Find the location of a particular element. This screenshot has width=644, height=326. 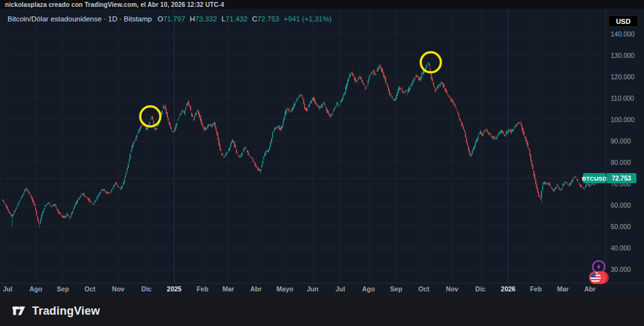

svg-text: 100.000 is located at coordinates (623, 120).